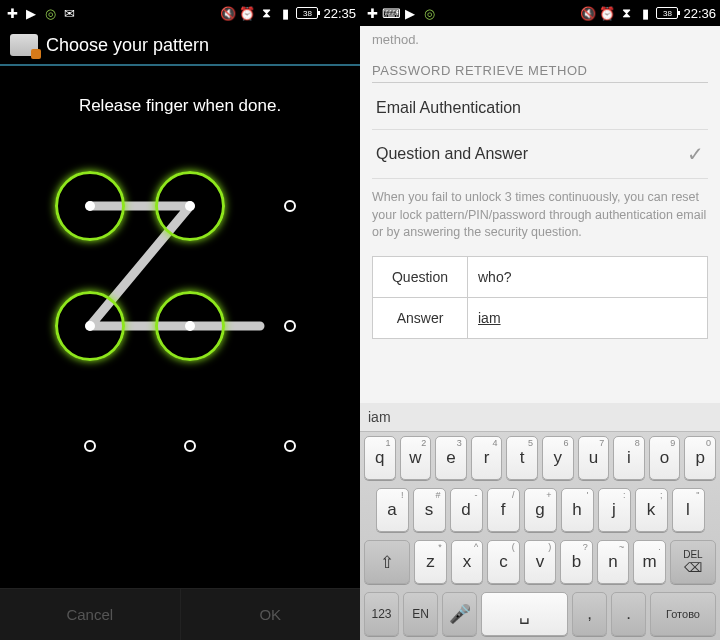 This screenshot has height=640, width=720. I want to click on answer-label: Answer, so click(420, 318).